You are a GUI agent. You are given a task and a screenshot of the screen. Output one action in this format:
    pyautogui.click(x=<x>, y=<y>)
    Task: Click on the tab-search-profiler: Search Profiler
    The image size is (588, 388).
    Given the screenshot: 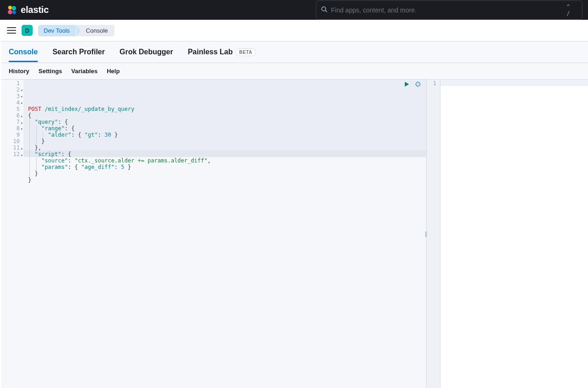 What is the action you would take?
    pyautogui.click(x=79, y=52)
    